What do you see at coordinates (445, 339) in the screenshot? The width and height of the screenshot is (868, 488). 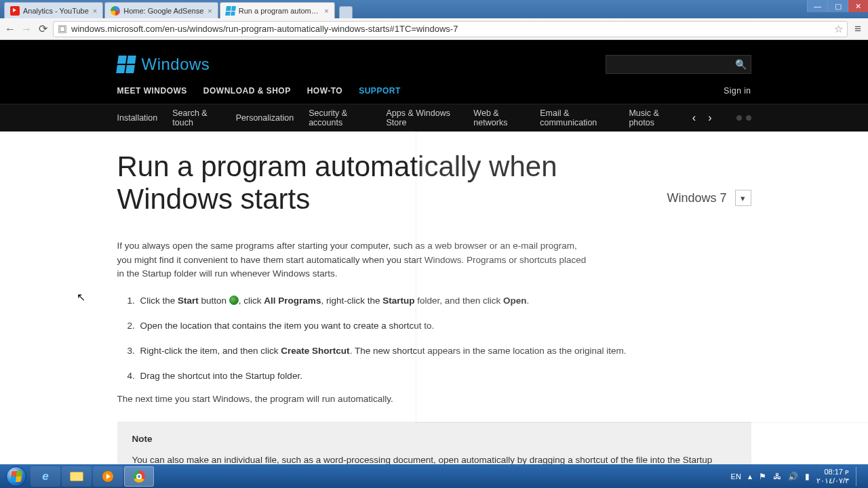 I see `steps-list: Click the Start button , click All Progr…` at bounding box center [445, 339].